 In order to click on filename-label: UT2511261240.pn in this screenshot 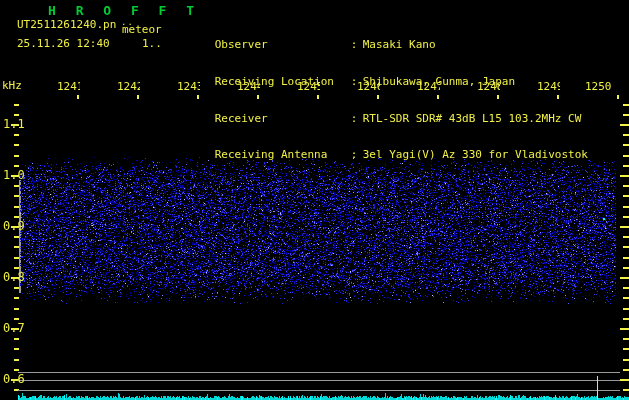, I will do `click(66, 25)`.